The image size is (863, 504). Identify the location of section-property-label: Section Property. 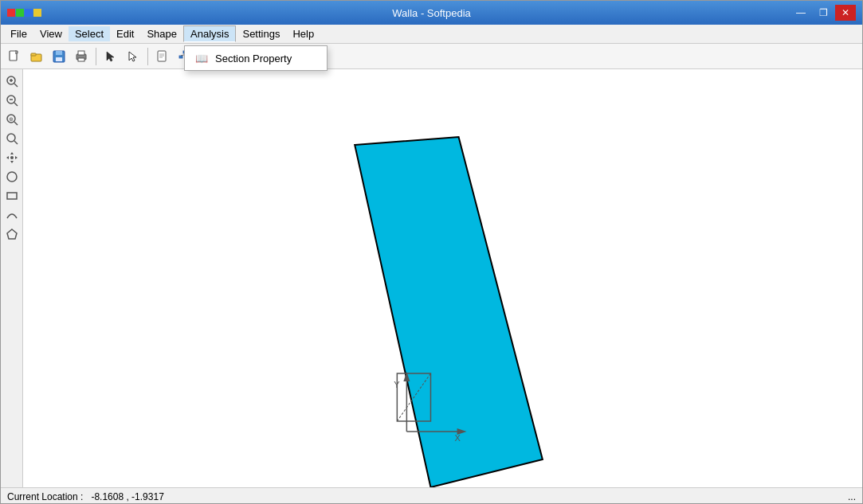
(253, 59).